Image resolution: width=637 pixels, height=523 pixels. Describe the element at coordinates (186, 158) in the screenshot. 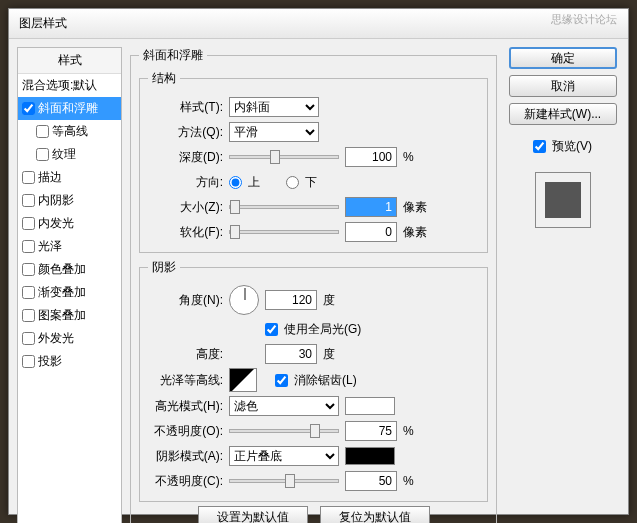

I see `depth-label: 深度(D):` at that location.